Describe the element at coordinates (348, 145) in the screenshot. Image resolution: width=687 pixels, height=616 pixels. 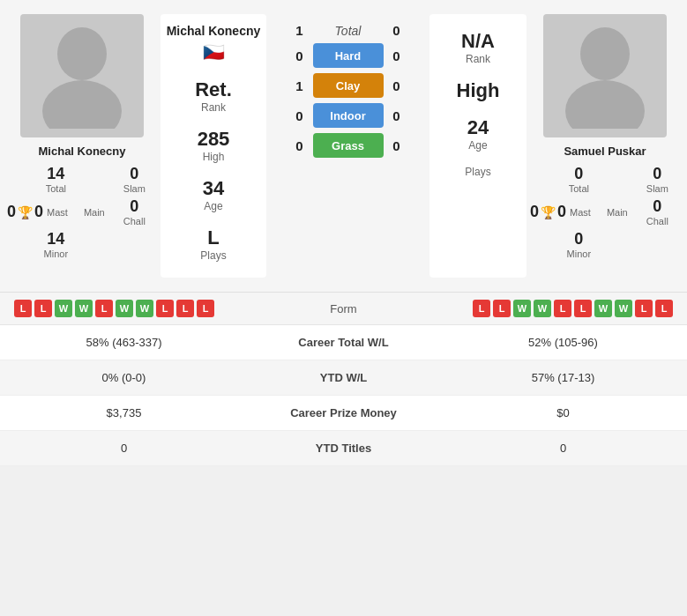
I see `grass-badge: Grass` at that location.